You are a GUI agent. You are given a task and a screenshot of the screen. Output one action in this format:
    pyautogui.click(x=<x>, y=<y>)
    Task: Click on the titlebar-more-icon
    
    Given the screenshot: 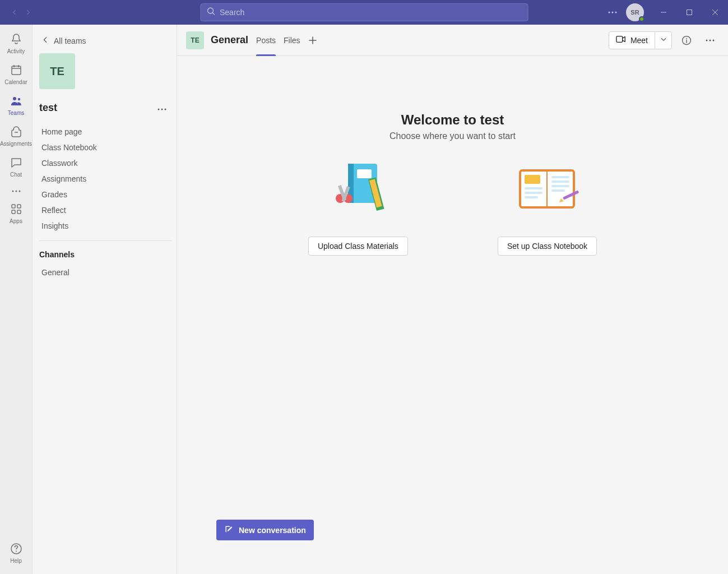 What is the action you would take?
    pyautogui.click(x=613, y=12)
    